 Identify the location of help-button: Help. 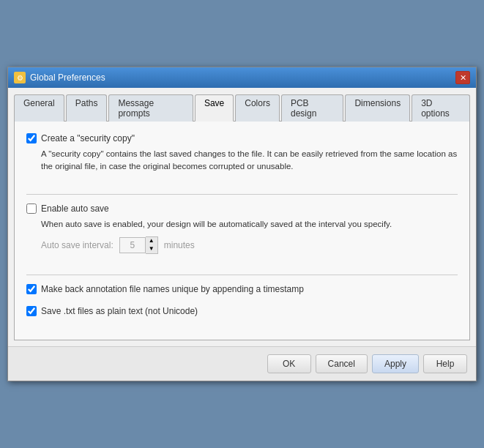
(445, 364).